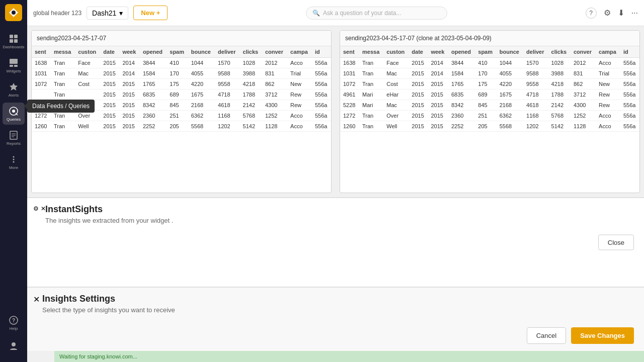  What do you see at coordinates (607, 13) in the screenshot?
I see `settings-icon: ⚙` at bounding box center [607, 13].